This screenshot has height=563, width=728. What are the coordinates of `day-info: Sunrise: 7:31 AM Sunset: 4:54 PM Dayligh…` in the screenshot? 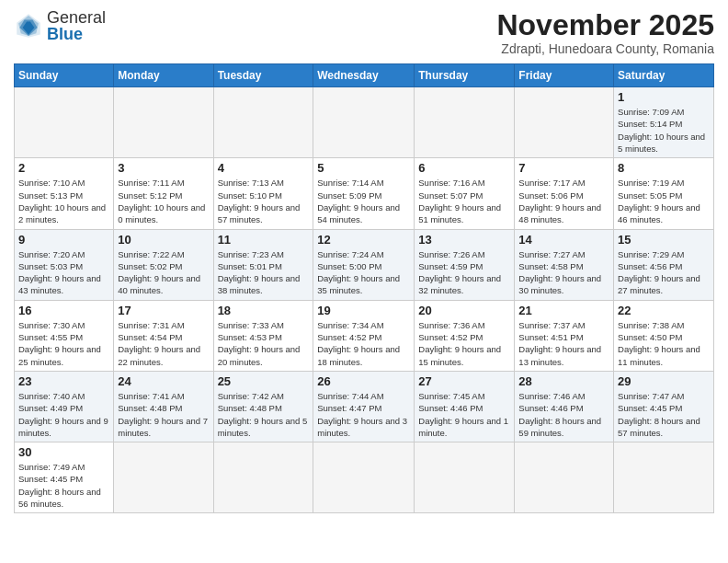 It's located at (164, 344).